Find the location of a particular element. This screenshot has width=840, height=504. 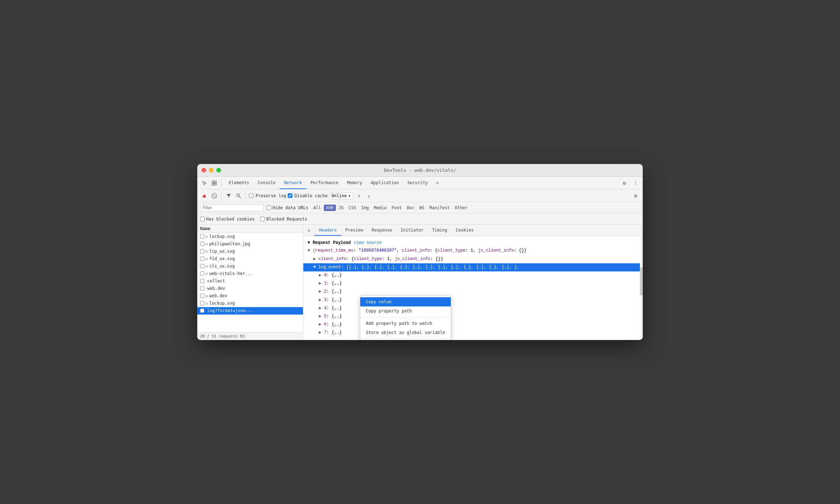

upload-button: ↑ is located at coordinates (359, 196).